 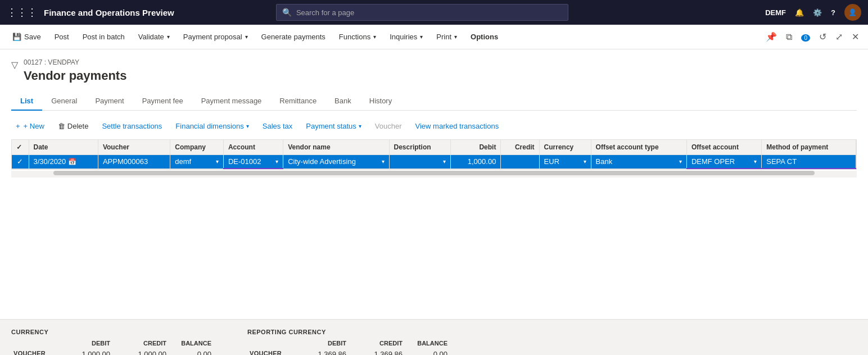 What do you see at coordinates (163, 101) in the screenshot?
I see `tab-payment-fee: Payment fee` at bounding box center [163, 101].